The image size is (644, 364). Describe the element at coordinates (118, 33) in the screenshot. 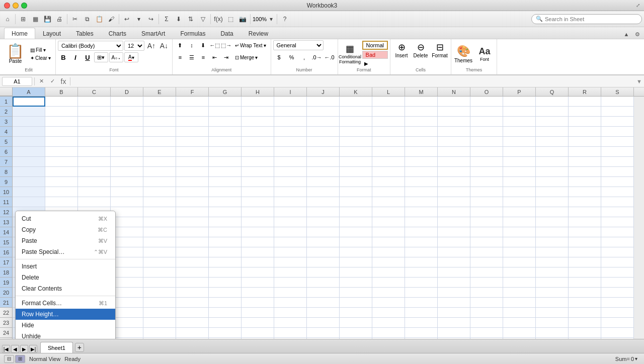

I see `tab-charts: Charts` at that location.